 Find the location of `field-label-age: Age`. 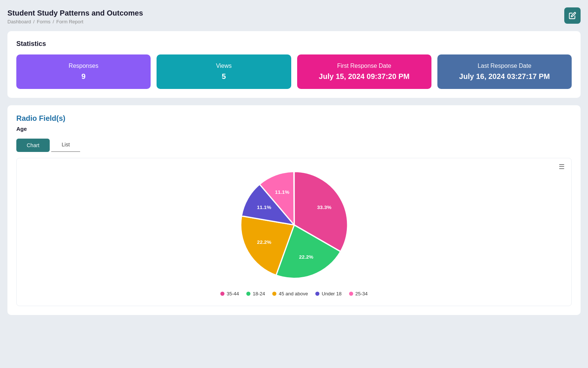

field-label-age: Age is located at coordinates (294, 129).